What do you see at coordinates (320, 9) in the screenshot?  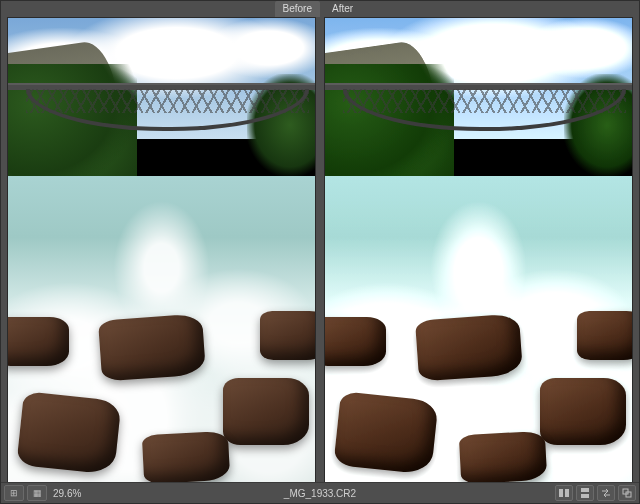 I see `compare-header: Before After` at bounding box center [320, 9].